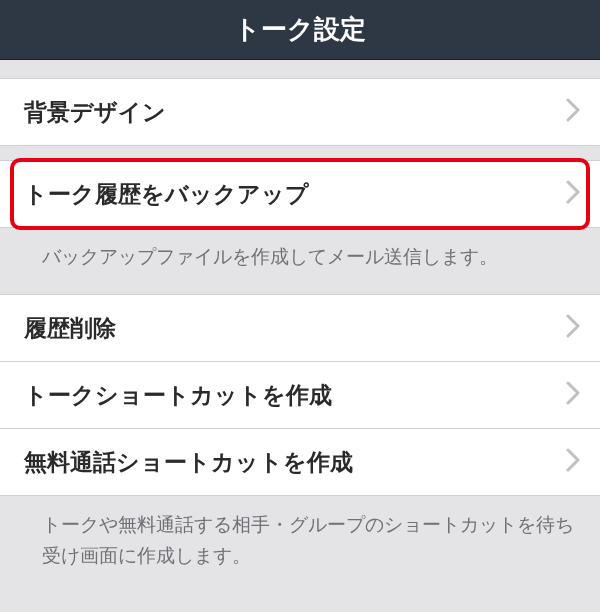 This screenshot has width=600, height=612. I want to click on talk-shortcut-label: トークショートカットを作成, so click(178, 396).